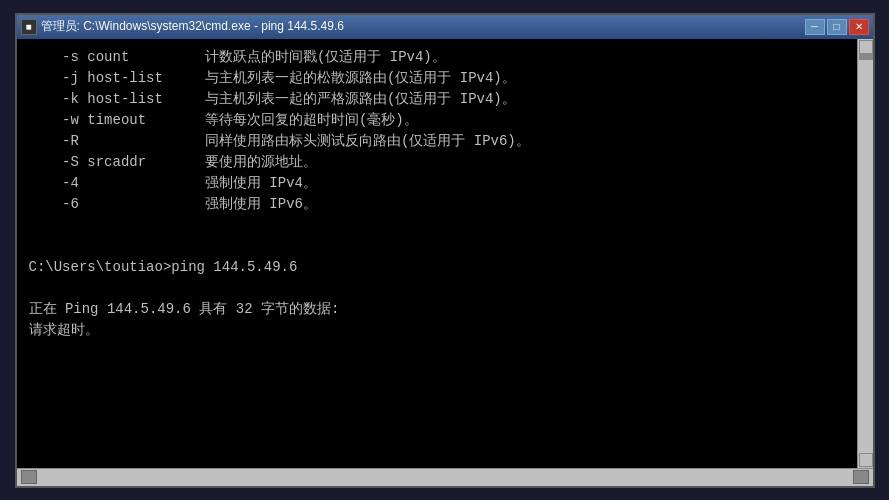 Image resolution: width=889 pixels, height=500 pixels. What do you see at coordinates (837, 27) in the screenshot?
I see `title-bar-buttons: ─ □ ✕` at bounding box center [837, 27].